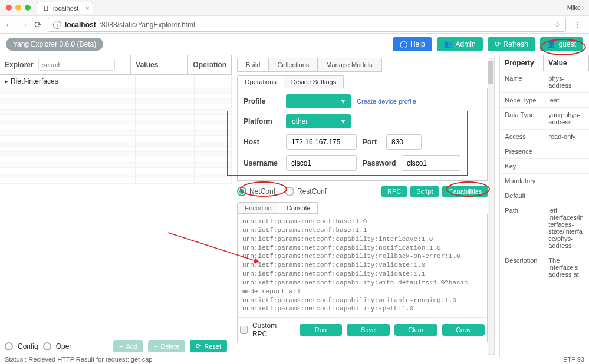 The height and width of the screenshot is (364, 589). What do you see at coordinates (116, 65) in the screenshot?
I see `explorer-header: Explorer Values Operation` at bounding box center [116, 65].